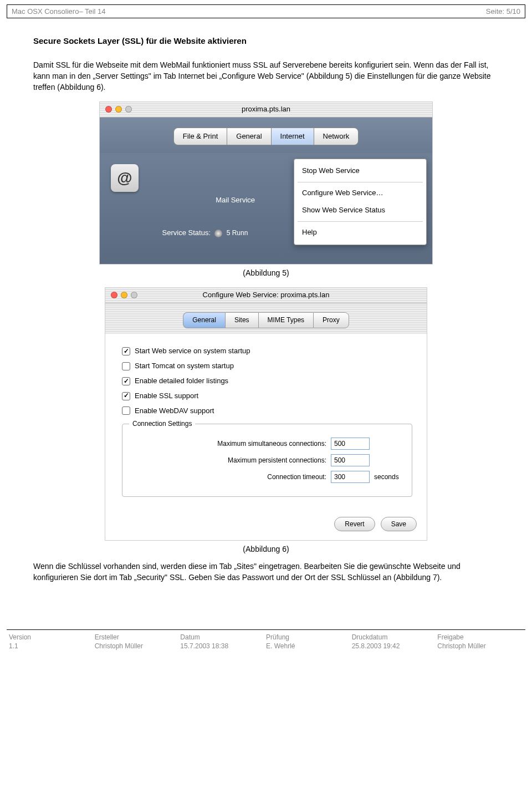  Describe the element at coordinates (266, 572) in the screenshot. I see `paragraph-2: Wenn die Schlüssel vorhanden sind, werde…` at that location.